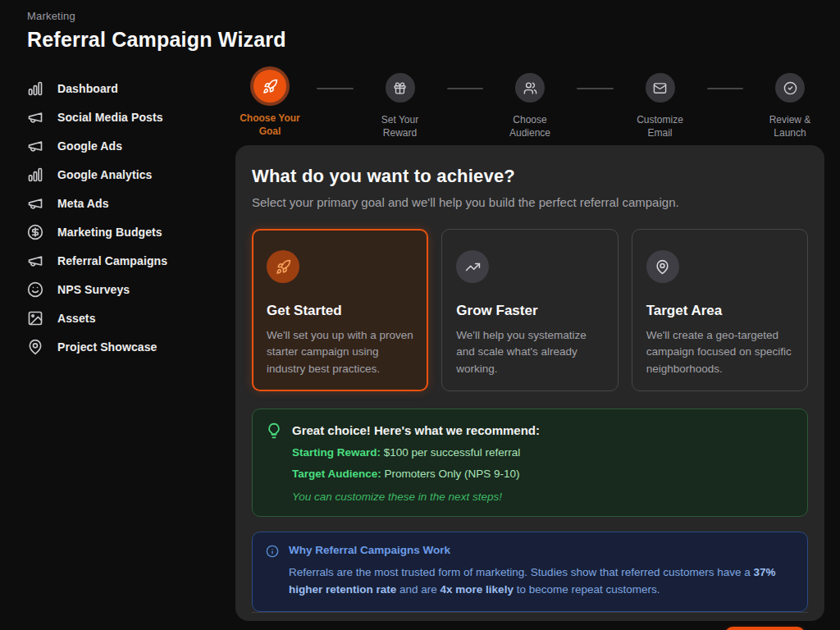 The image size is (840, 630). I want to click on goal-description: We'll help you systematize and scale wha…, so click(530, 353).